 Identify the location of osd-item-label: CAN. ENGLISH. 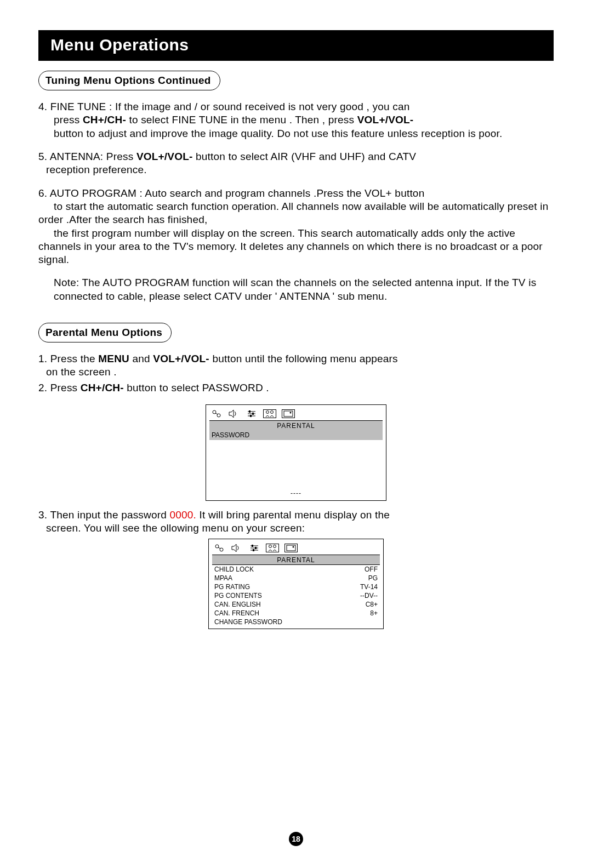
(238, 604).